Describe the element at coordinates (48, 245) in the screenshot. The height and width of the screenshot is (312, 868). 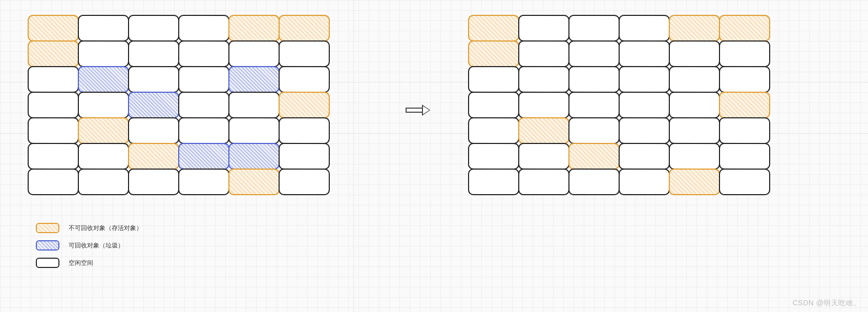
I see `legend-swatch-recyclable` at that location.